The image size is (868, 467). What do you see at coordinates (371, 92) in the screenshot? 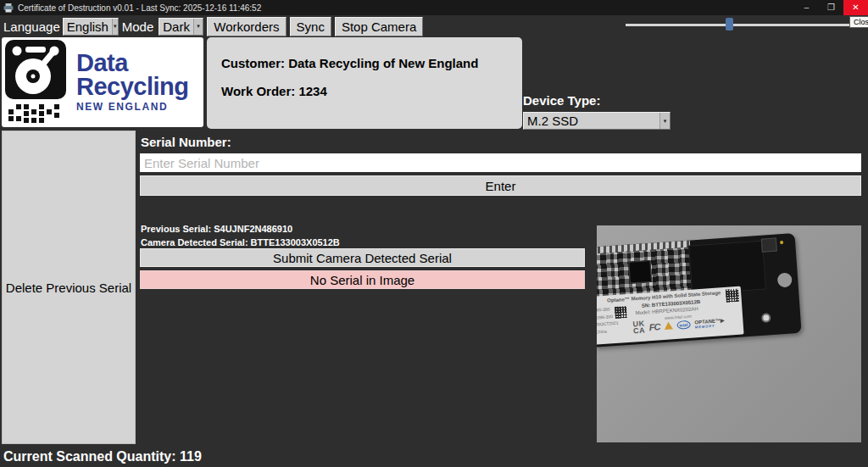
I see `work-order-line: Work Order: 1234` at bounding box center [371, 92].